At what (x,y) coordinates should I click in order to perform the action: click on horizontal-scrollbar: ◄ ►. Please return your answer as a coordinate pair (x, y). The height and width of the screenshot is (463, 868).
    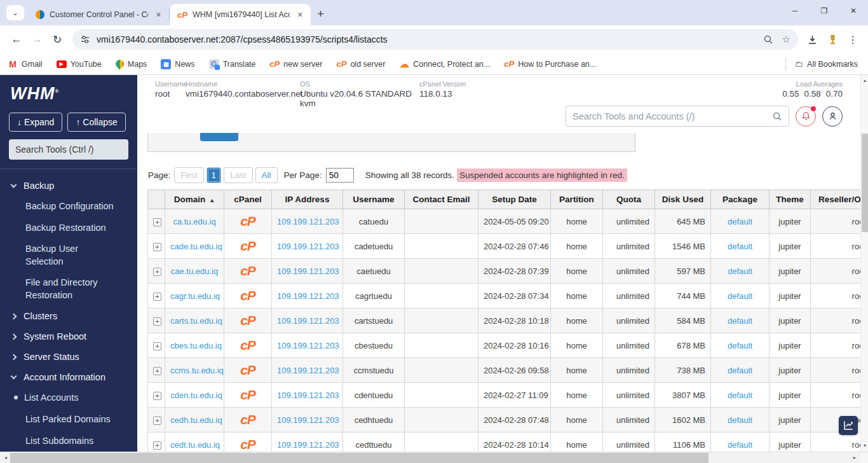
    Looking at the image, I should click on (434, 457).